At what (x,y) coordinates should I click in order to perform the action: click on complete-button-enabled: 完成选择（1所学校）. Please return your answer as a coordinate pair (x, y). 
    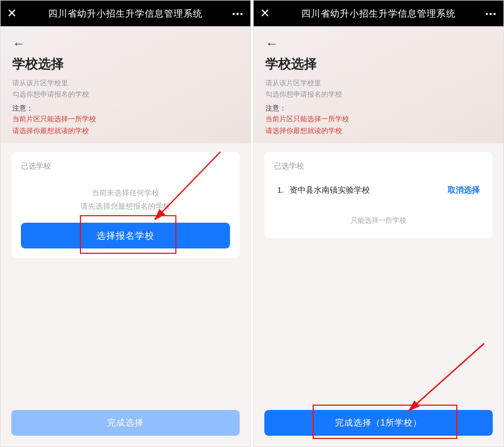
    Looking at the image, I should click on (379, 423).